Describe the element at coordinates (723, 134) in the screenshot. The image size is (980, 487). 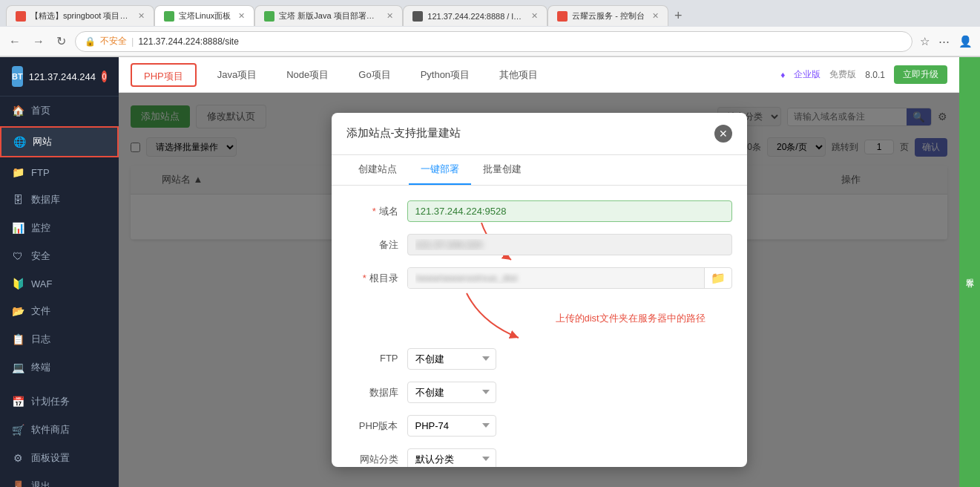
I see `modal-close-button: ✕` at that location.